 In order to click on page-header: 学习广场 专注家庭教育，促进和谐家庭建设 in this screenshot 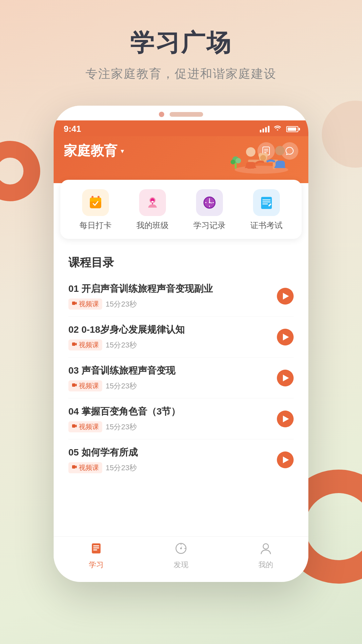, I will do `click(181, 48)`.